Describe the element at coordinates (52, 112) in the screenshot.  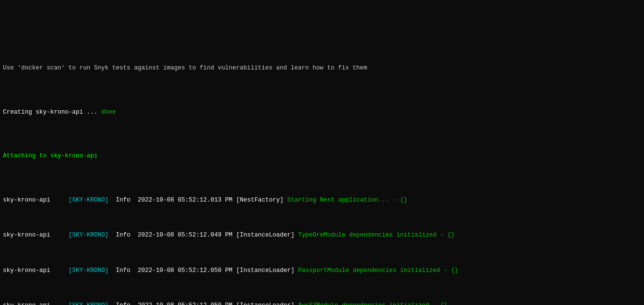
I see `creating-text: Creating sky-krono-api ...` at that location.